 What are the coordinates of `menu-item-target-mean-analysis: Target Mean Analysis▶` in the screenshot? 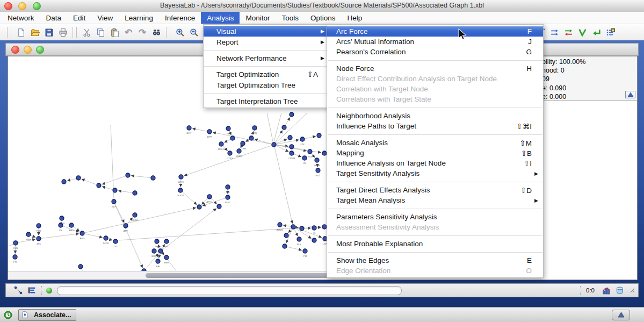 It's located at (435, 200).